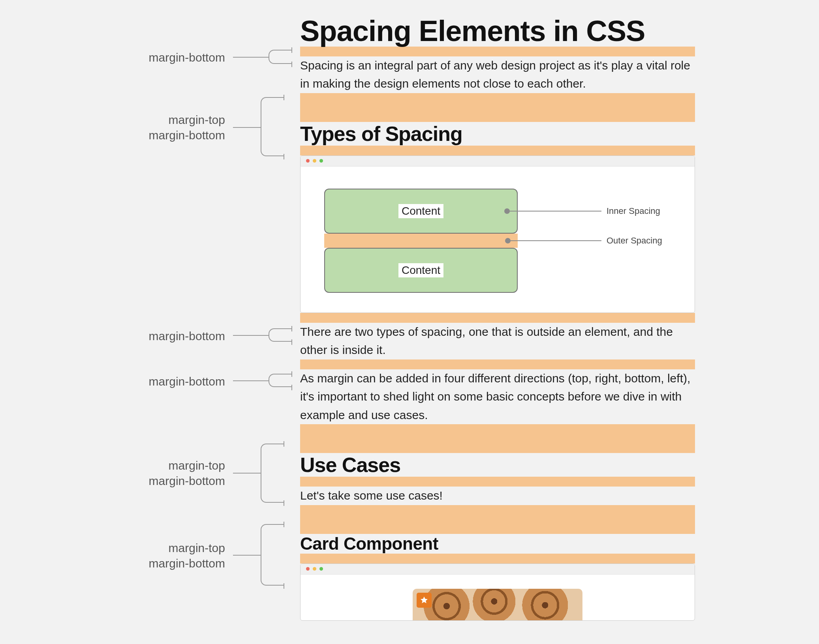  Describe the element at coordinates (421, 270) in the screenshot. I see `content-box-2: Content` at that location.